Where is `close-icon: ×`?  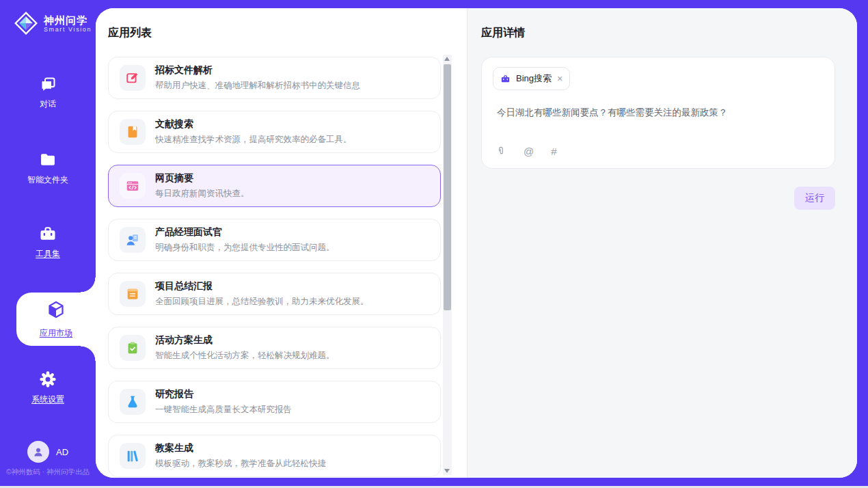
close-icon: × is located at coordinates (560, 79).